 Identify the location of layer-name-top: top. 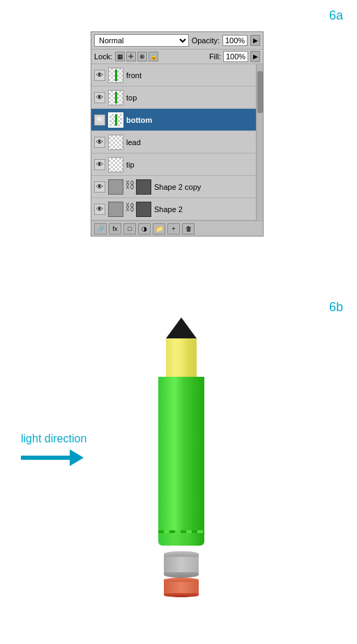
(131, 98).